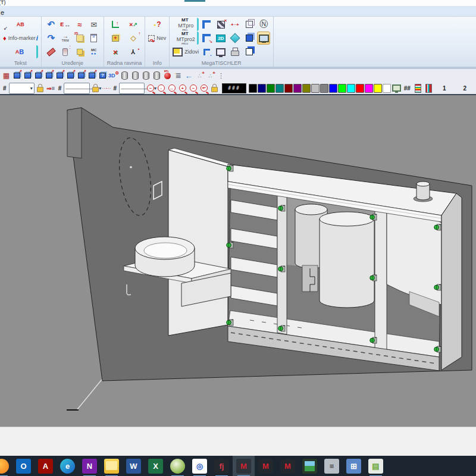  What do you see at coordinates (253, 88) in the screenshot?
I see `color-swatch-black` at bounding box center [253, 88].